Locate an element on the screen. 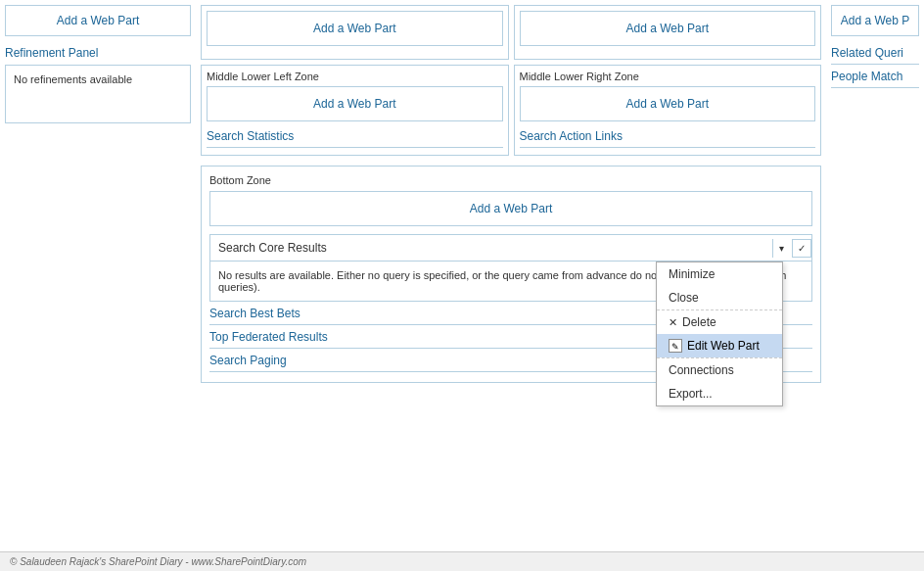 The width and height of the screenshot is (924, 571). edit-web-part-label: Edit Web Part is located at coordinates (723, 346).